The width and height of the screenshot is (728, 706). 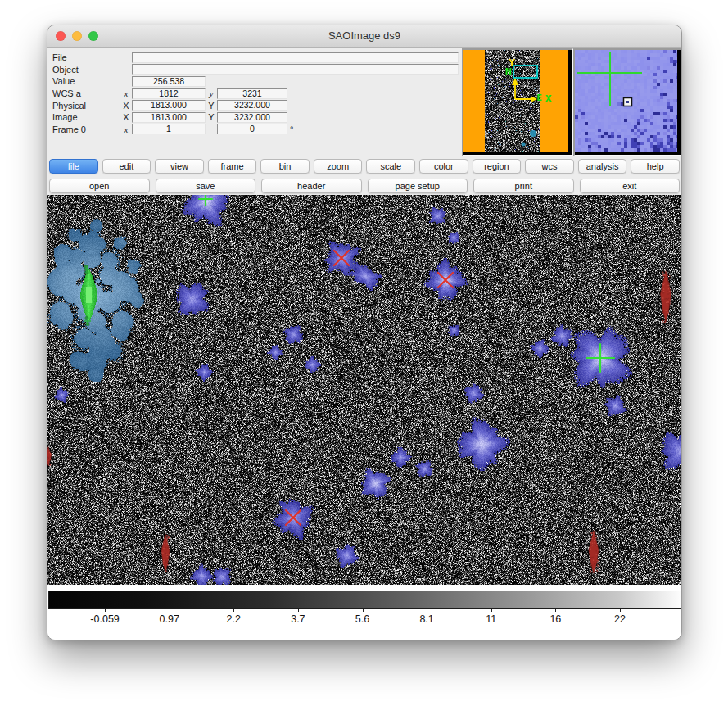 What do you see at coordinates (426, 619) in the screenshot?
I see `colorbar-tick-label: 8.1` at bounding box center [426, 619].